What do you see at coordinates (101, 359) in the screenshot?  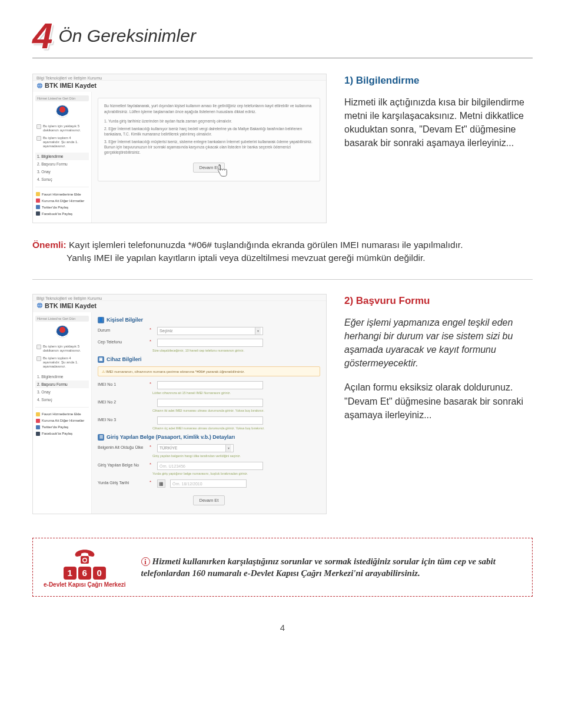 I see `device-icon: ▣` at bounding box center [101, 359].